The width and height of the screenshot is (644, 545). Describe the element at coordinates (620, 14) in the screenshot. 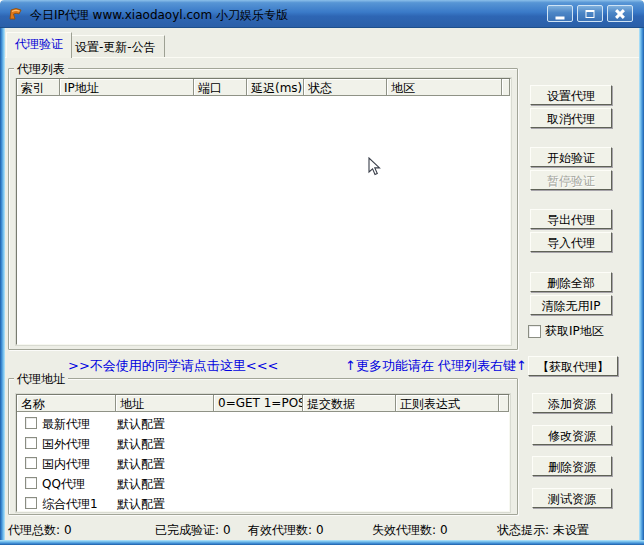

I see `close-icon` at that location.